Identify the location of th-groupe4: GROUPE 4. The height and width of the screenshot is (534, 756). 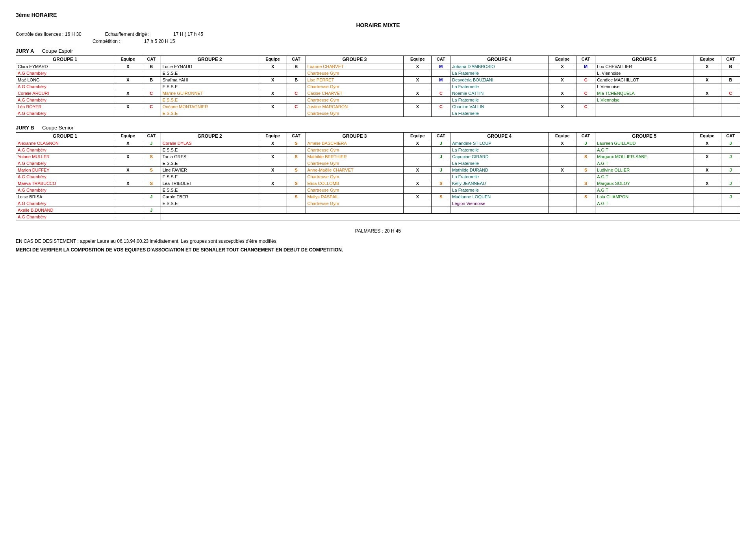
(499, 60).